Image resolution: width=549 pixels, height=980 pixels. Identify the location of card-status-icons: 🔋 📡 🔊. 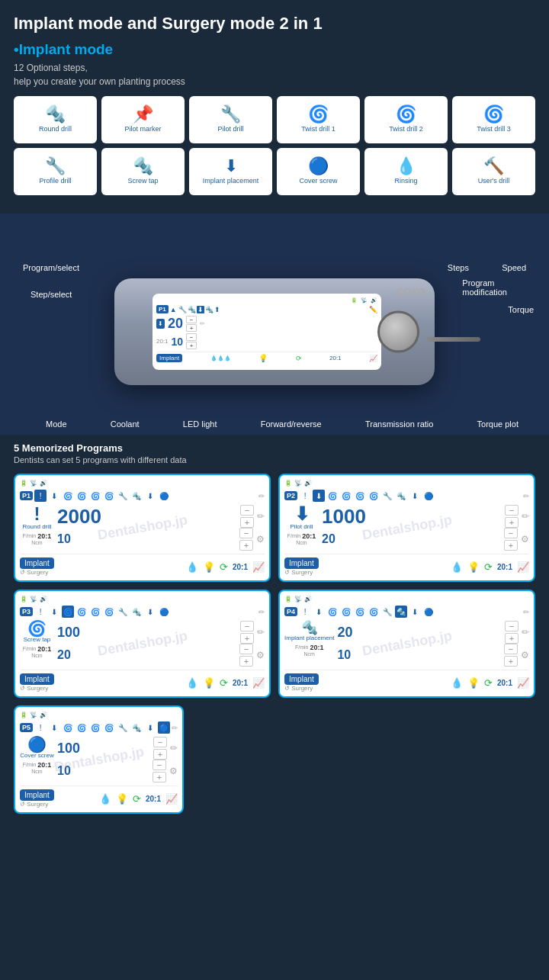
(298, 599).